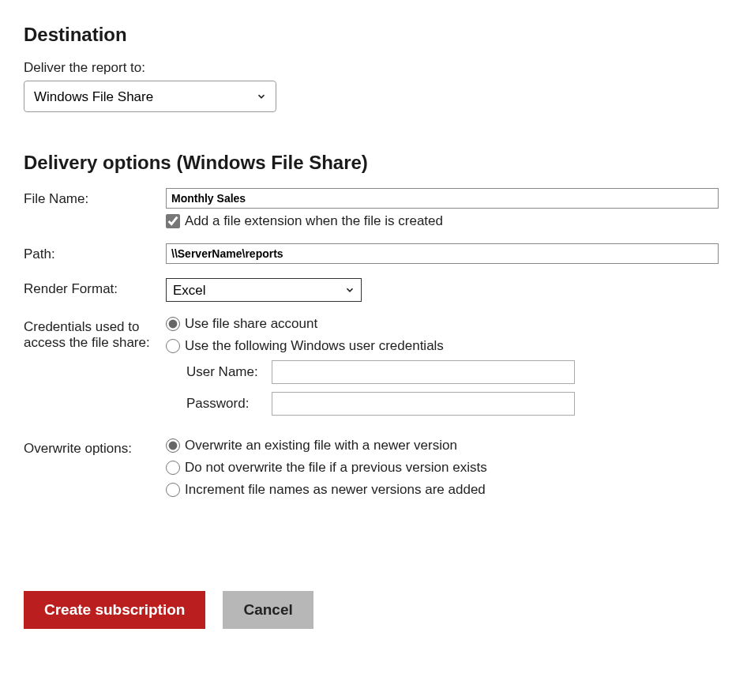 The width and height of the screenshot is (747, 700). What do you see at coordinates (173, 446) in the screenshot?
I see `overwrite-radio` at bounding box center [173, 446].